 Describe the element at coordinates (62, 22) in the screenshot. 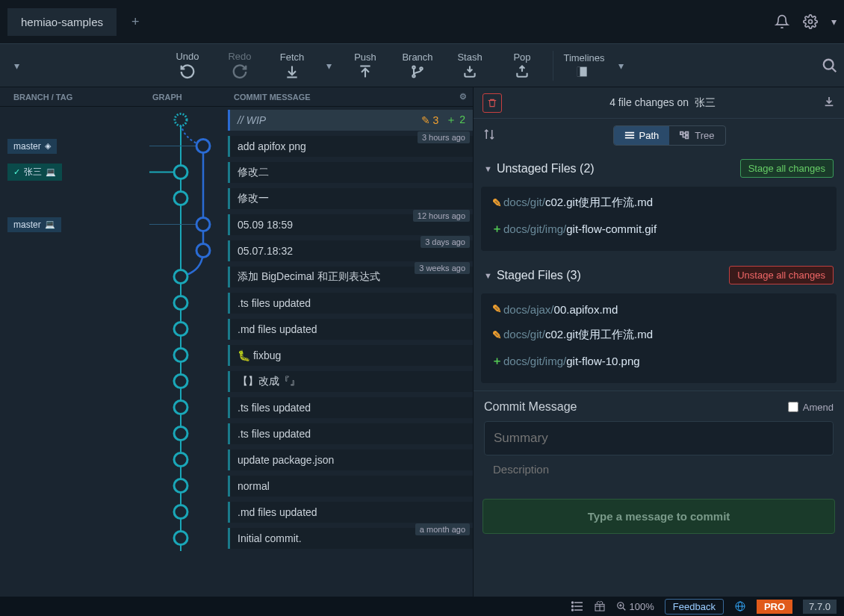

I see `repo-tab: hemiao-samples` at that location.